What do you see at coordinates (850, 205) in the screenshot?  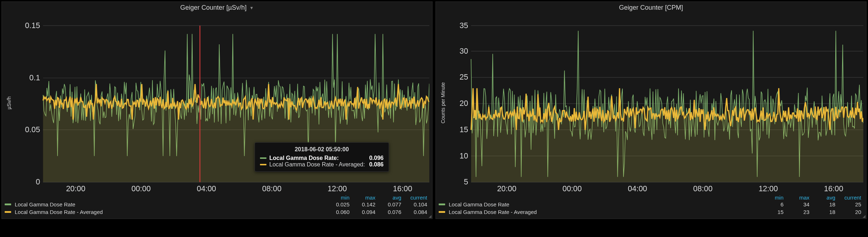 I see `legend-val: 25` at bounding box center [850, 205].